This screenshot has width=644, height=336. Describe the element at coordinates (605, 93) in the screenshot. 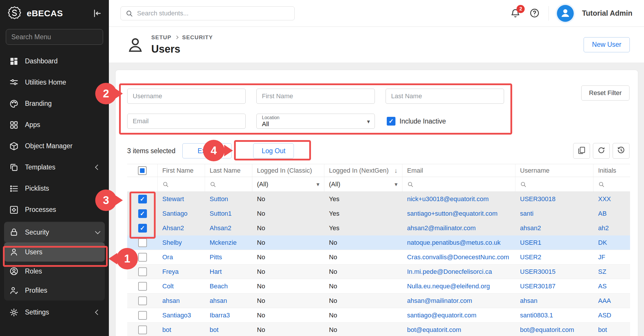

I see `reset-filter-button: Reset Filter` at that location.